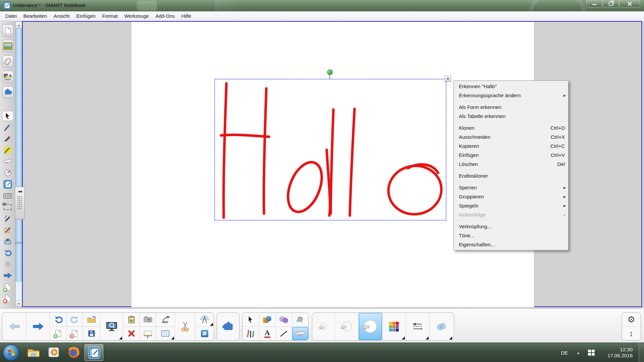  I want to click on scrollbar-grip: ≡≡≡, so click(19, 243).